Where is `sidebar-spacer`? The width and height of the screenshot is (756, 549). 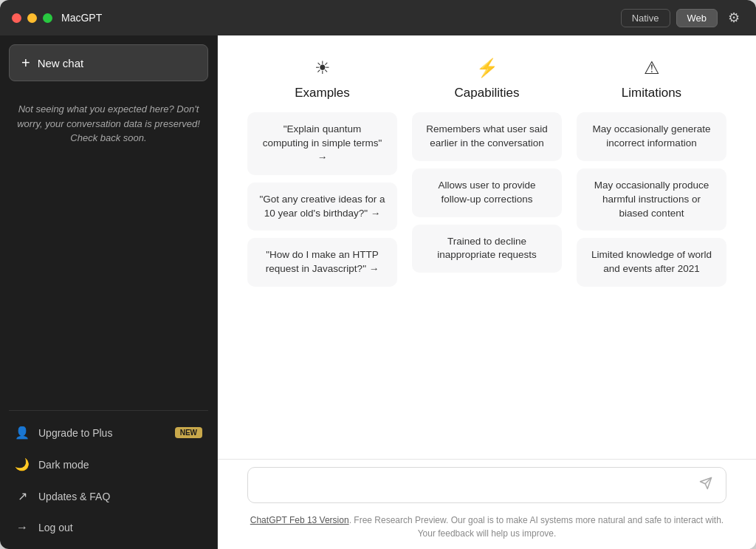
sidebar-spacer is located at coordinates (109, 284).